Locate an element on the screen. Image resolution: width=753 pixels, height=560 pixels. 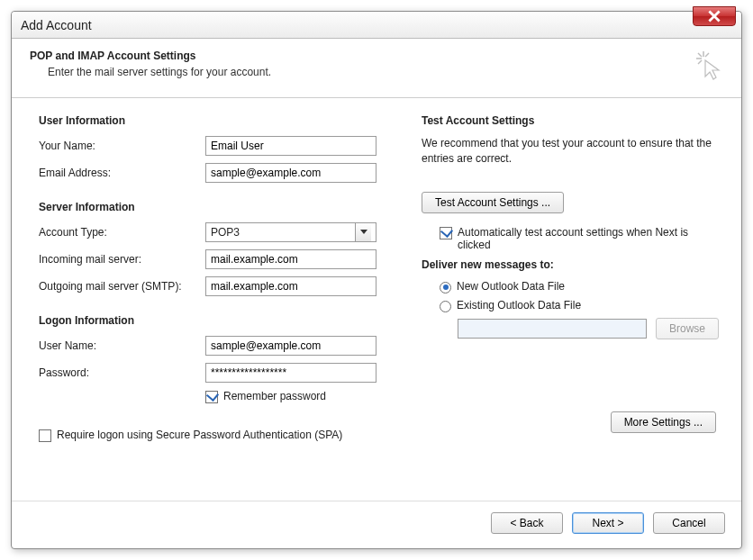
email-input is located at coordinates (291, 173).